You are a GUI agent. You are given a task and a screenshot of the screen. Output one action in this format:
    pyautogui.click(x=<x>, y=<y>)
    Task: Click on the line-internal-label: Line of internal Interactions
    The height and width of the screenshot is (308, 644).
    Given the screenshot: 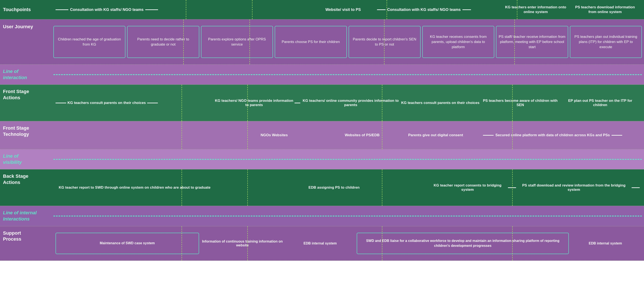 What is the action you would take?
    pyautogui.click(x=26, y=216)
    